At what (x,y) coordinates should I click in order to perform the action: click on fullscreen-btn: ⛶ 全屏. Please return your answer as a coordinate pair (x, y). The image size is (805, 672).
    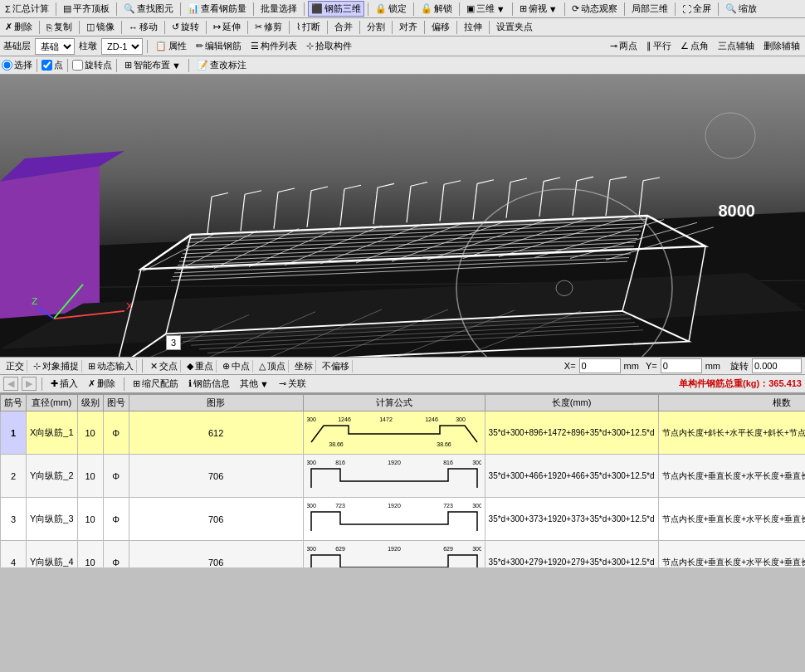
    Looking at the image, I should click on (697, 8).